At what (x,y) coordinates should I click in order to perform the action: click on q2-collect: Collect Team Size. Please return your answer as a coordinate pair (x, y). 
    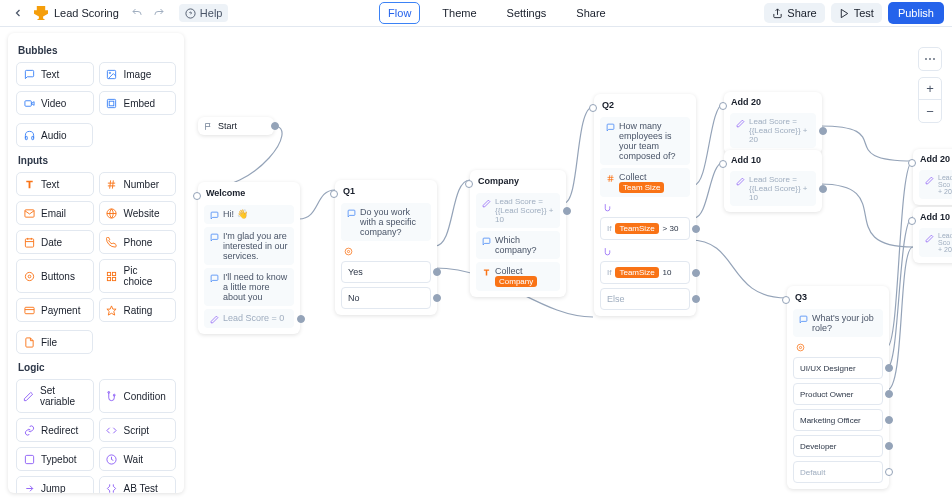
    Looking at the image, I should click on (645, 182).